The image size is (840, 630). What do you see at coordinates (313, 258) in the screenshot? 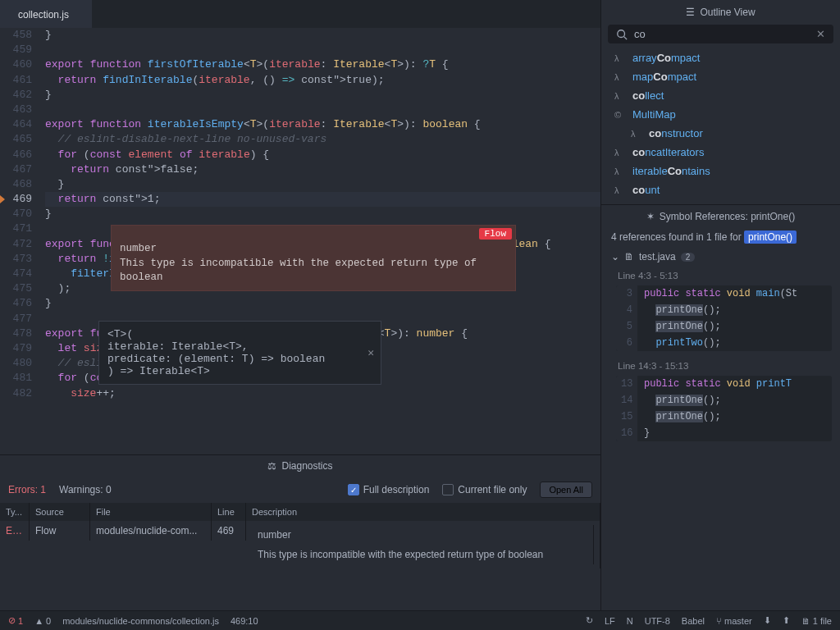
I see `flow-error-tooltip: Flow number This type is incompatible wi…` at bounding box center [313, 258].